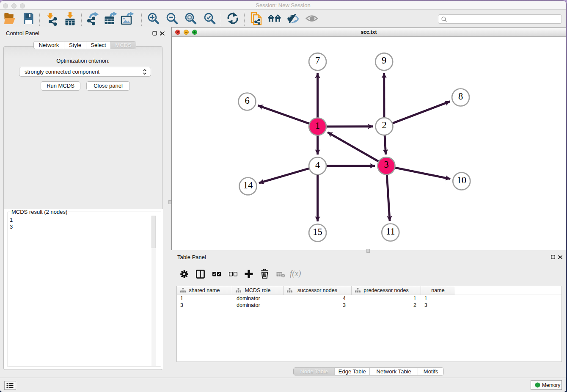 This screenshot has width=567, height=392. I want to click on svg-text: 1, so click(317, 125).